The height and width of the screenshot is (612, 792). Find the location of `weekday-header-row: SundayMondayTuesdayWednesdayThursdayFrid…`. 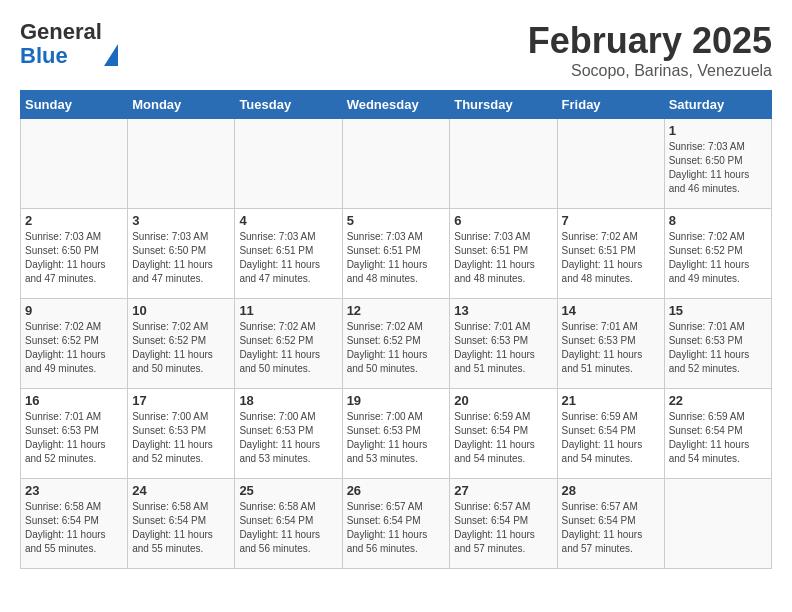

weekday-header-row: SundayMondayTuesdayWednesdayThursdayFrid… is located at coordinates (396, 105).